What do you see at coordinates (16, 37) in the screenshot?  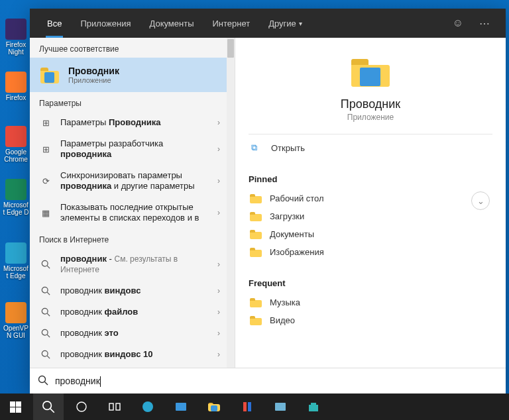 I see `desktop-icon: Firefox Night` at bounding box center [16, 37].